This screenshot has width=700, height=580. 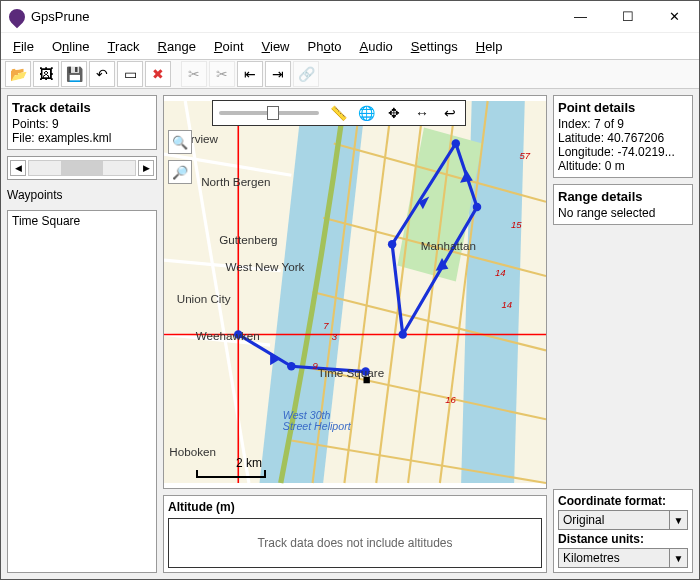 What do you see at coordinates (278, 74) in the screenshot?
I see `range-end-icon: ⇥` at bounding box center [278, 74].